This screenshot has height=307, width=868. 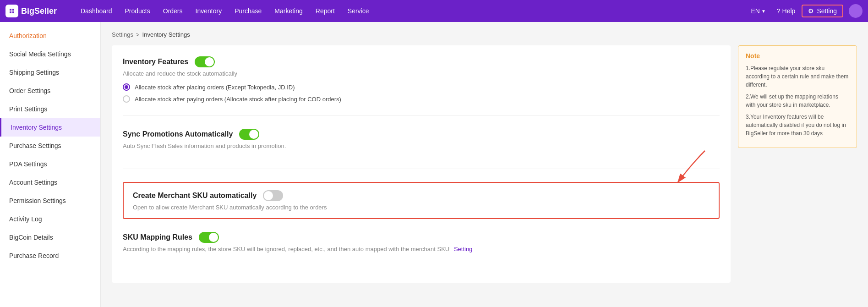 I want to click on question-icon: ?, so click(x=779, y=11).